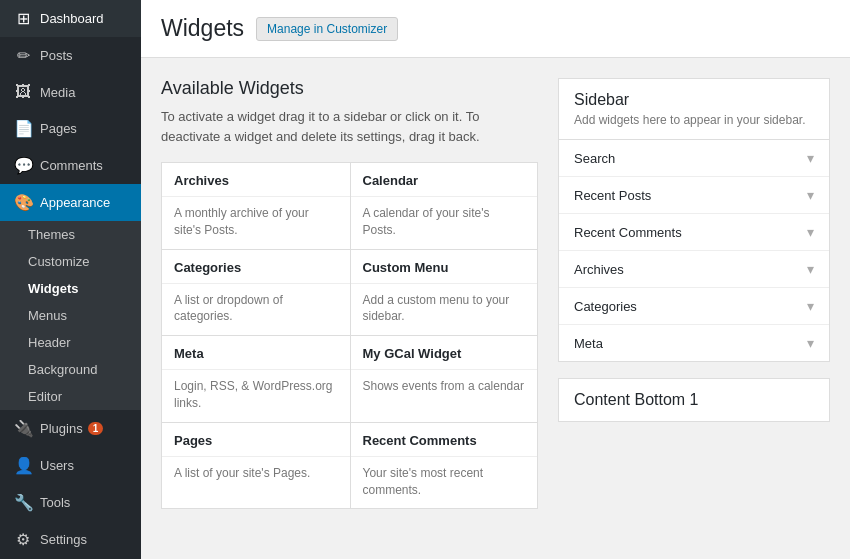 Image resolution: width=850 pixels, height=559 pixels. What do you see at coordinates (96, 428) in the screenshot?
I see `plugins-badge: 1` at bounding box center [96, 428].